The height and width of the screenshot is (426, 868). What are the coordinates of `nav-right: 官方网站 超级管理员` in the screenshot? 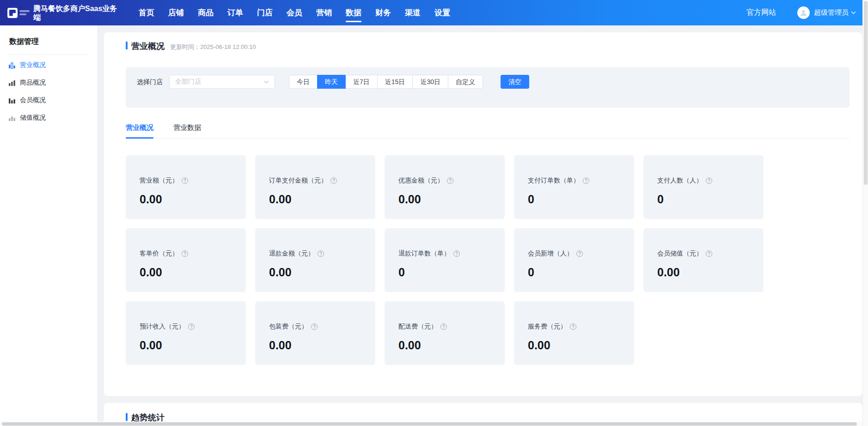 It's located at (801, 13).